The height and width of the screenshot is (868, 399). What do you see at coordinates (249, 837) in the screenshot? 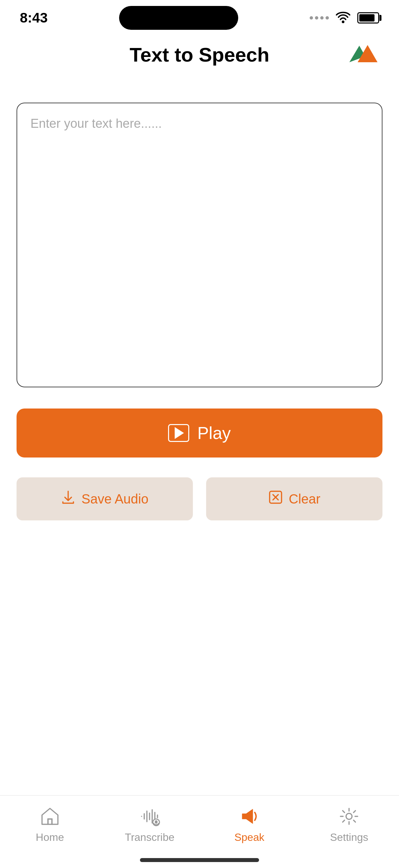
I see `tab-speak-label: Speak` at bounding box center [249, 837].